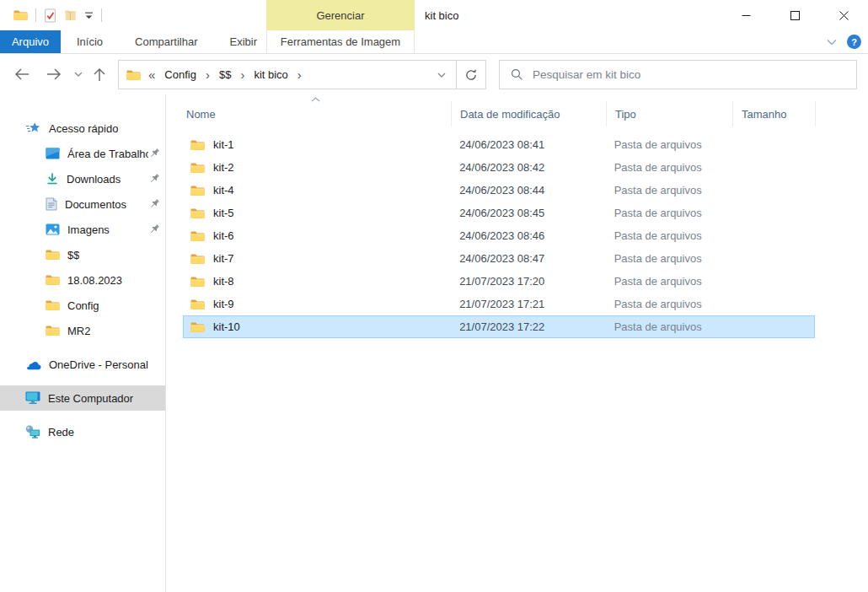 Image resolution: width=868 pixels, height=592 pixels. What do you see at coordinates (317, 191) in the screenshot?
I see `file-name-cell: kit-4` at bounding box center [317, 191].